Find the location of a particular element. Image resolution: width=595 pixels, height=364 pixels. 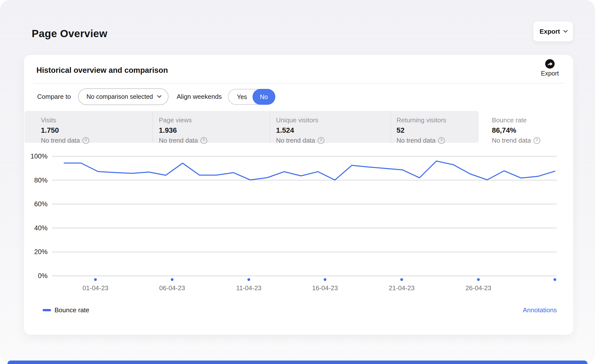

comparison-dropdown: No comparison selected is located at coordinates (123, 97).